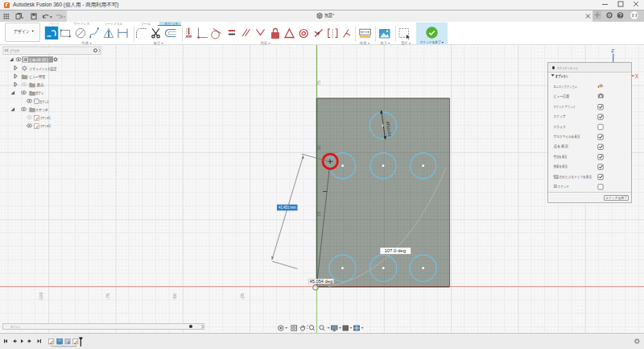  I want to click on svg-text: スケッチ グリッド, so click(565, 106).